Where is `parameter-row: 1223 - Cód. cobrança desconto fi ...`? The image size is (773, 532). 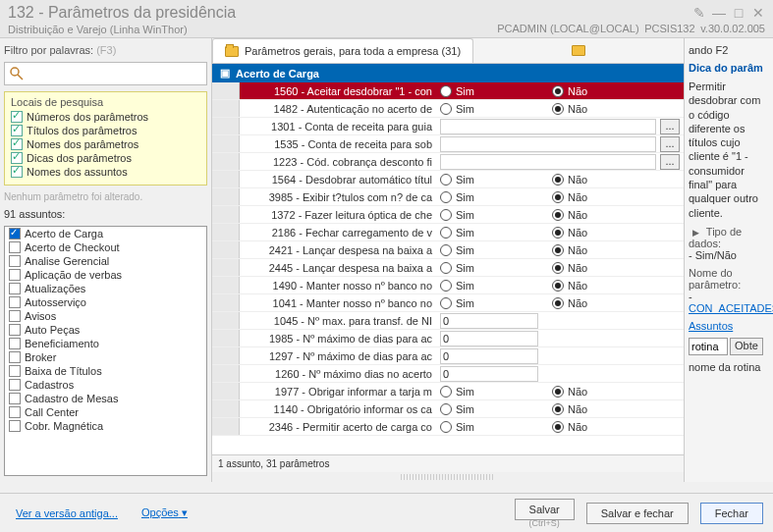 parameter-row: 1223 - Cód. cobrança desconto fi ... is located at coordinates (448, 162).